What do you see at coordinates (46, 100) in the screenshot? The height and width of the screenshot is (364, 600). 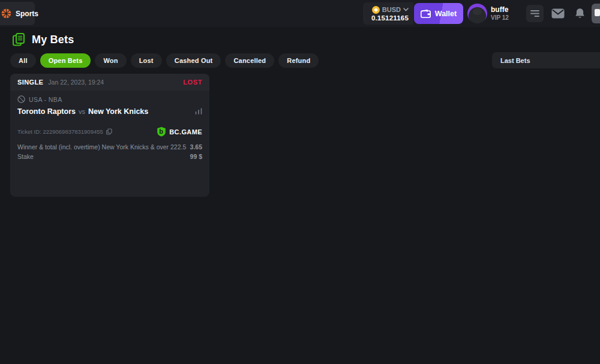 I see `league-label: USA - NBA` at bounding box center [46, 100].